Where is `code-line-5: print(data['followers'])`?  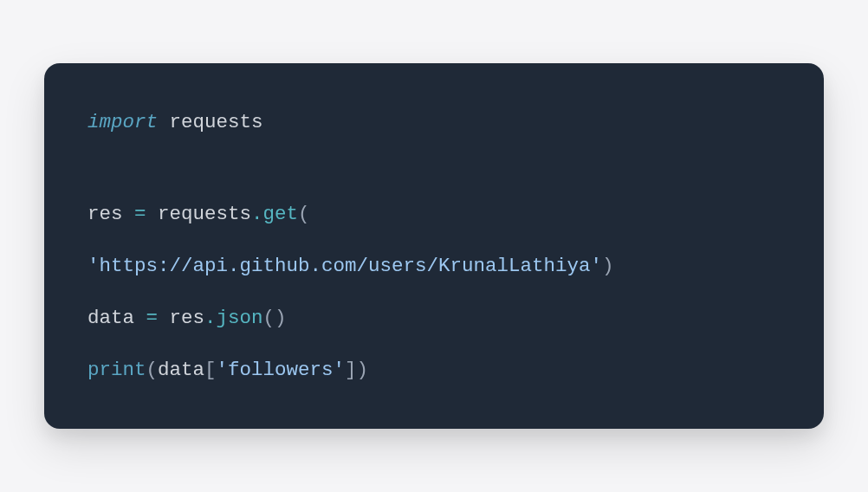 code-line-5: print(data['followers']) is located at coordinates (434, 370).